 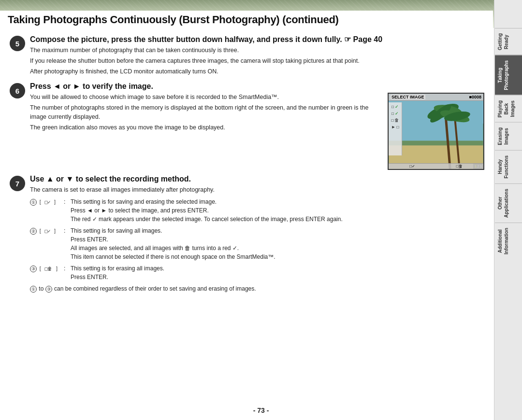 I want to click on list-item-1: ① [ □✓ ] : This setting is for saving an…, so click(x=257, y=210).